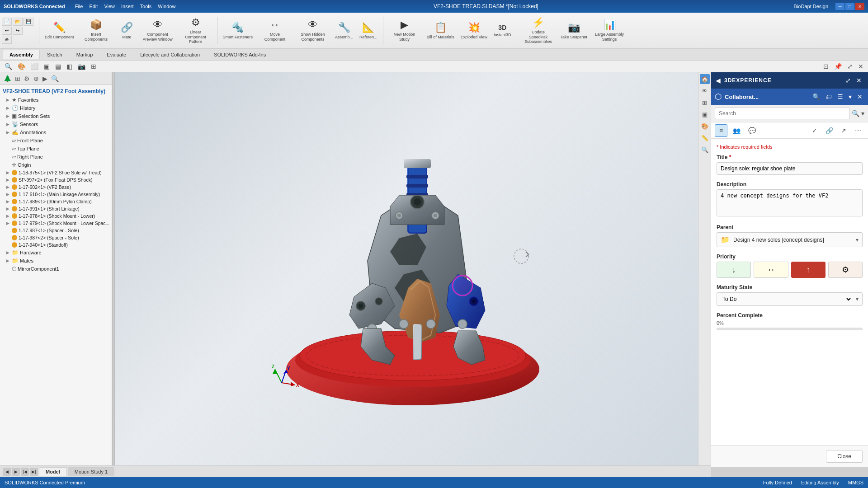 This screenshot has width=868, height=488. What do you see at coordinates (705, 150) in the screenshot?
I see `vs-search-icon: 🔍` at bounding box center [705, 150].